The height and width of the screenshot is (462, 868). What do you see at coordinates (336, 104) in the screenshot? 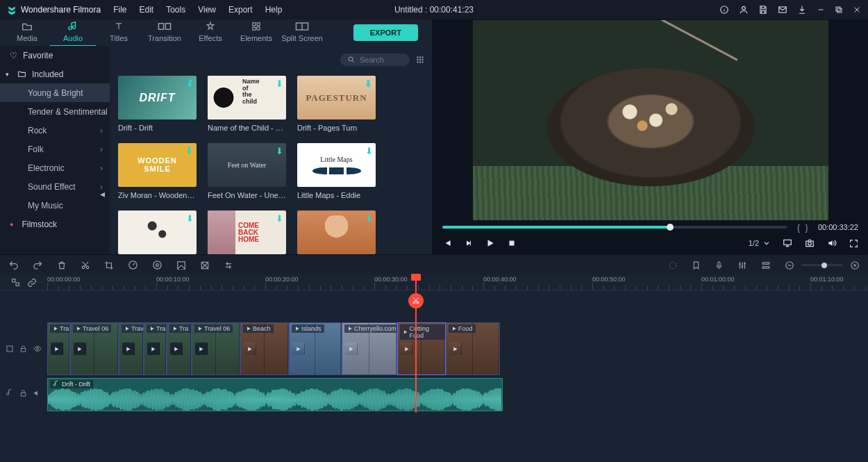
I see `audio-card: PAGESTURN⬇Drift - Pages Turn` at bounding box center [336, 104].